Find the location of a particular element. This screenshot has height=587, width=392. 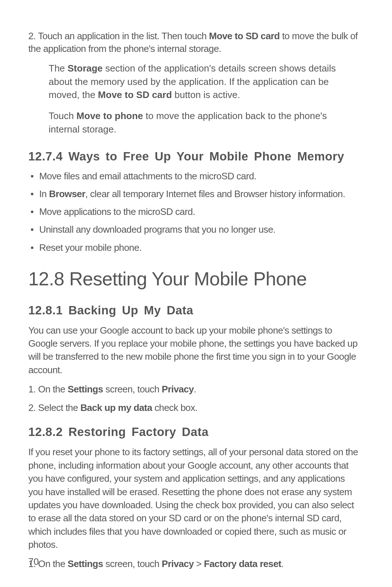

bold-move-to-phone: Move to phone is located at coordinates (110, 116).